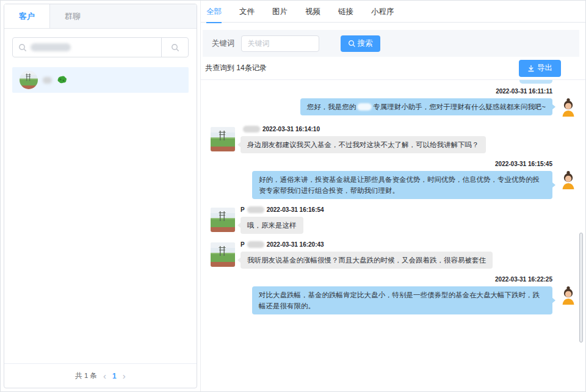 This screenshot has height=392, width=586. Describe the element at coordinates (395, 180) in the screenshot. I see `message-sent: 2022-03-31 16:15:45 好的，通俗来讲，投资基金就是让那些具备资…` at that location.